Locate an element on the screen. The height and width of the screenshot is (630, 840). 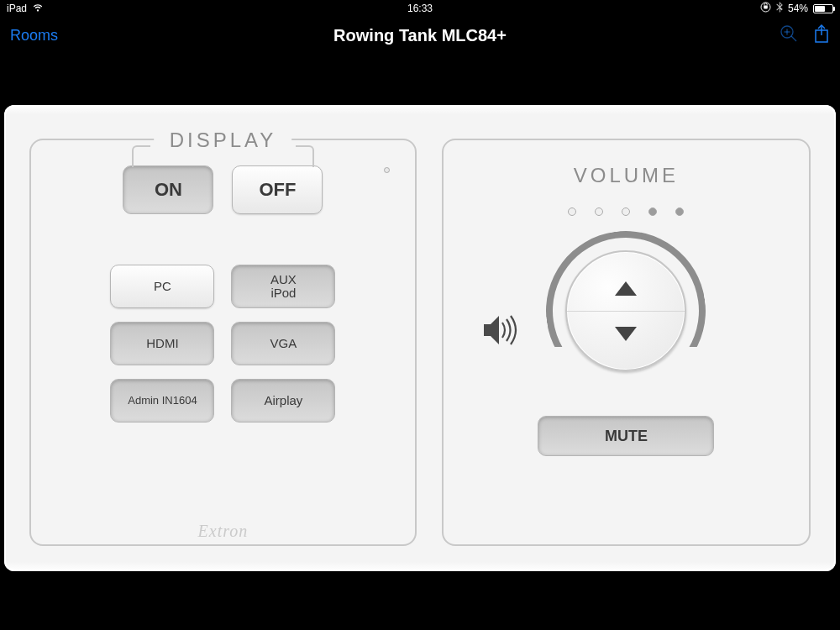
display-off-button: OFF is located at coordinates (277, 190).